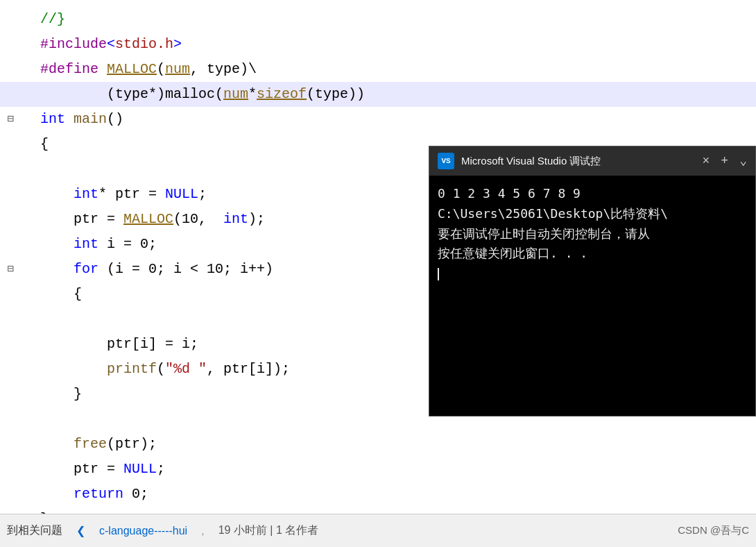 The width and height of the screenshot is (756, 547). I want to click on status-left: 到相关问题 ❮ c-language-----hui , 19 小时前 | 1 …, so click(343, 530).